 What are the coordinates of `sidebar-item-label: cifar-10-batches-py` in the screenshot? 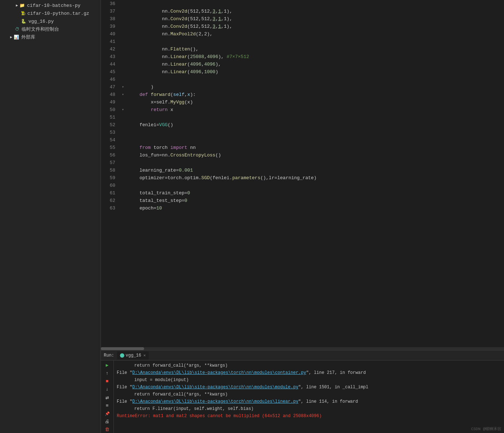 It's located at (54, 6).